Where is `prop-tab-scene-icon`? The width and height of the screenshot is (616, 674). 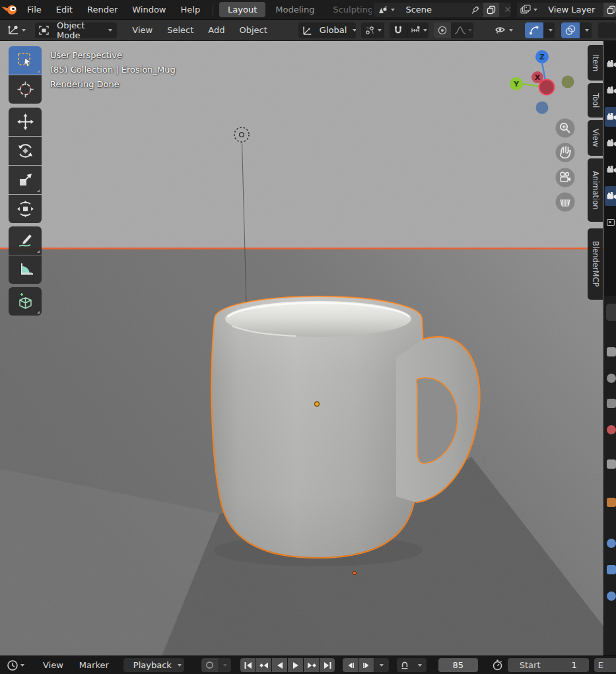 prop-tab-scene-icon is located at coordinates (611, 464).